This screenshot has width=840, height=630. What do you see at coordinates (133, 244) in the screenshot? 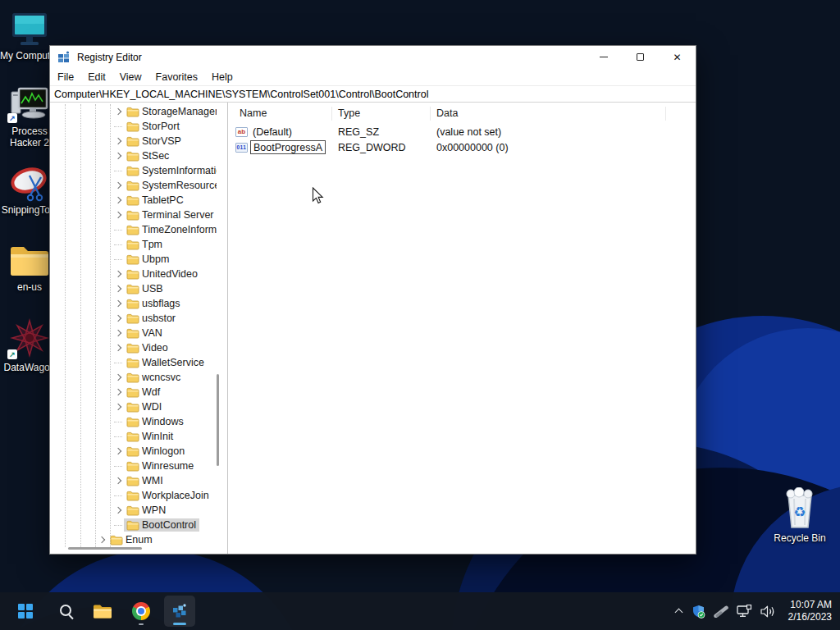
I see `tree-node-tpm: Tpm` at bounding box center [133, 244].